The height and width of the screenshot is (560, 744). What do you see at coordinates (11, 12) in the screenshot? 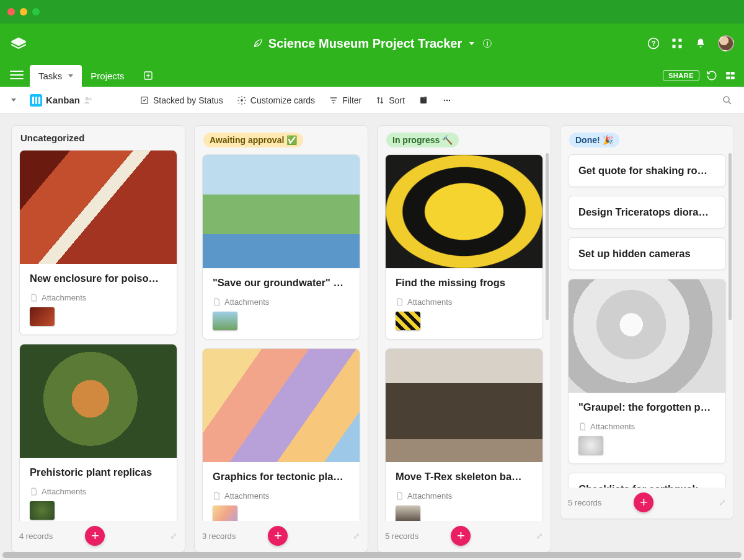
I see `close-window` at bounding box center [11, 12].